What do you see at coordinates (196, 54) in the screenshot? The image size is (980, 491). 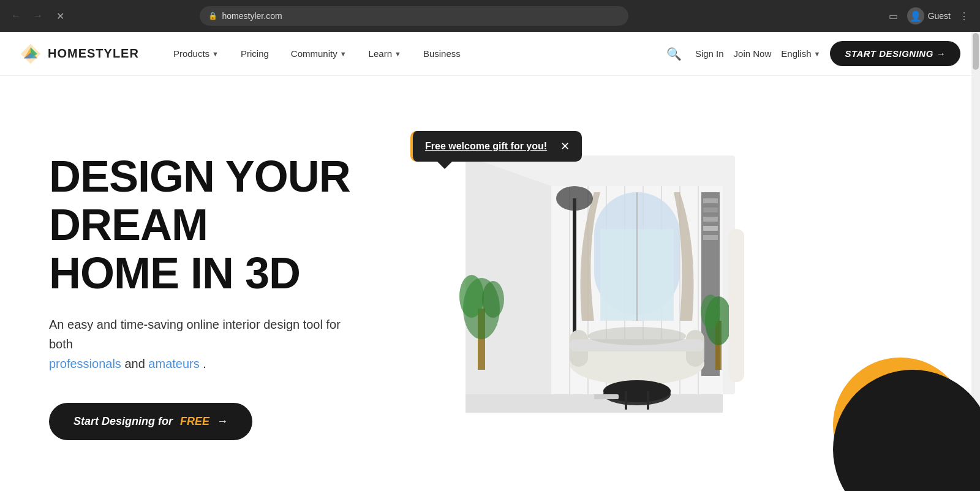 I see `nav-products: Products ▼` at bounding box center [196, 54].